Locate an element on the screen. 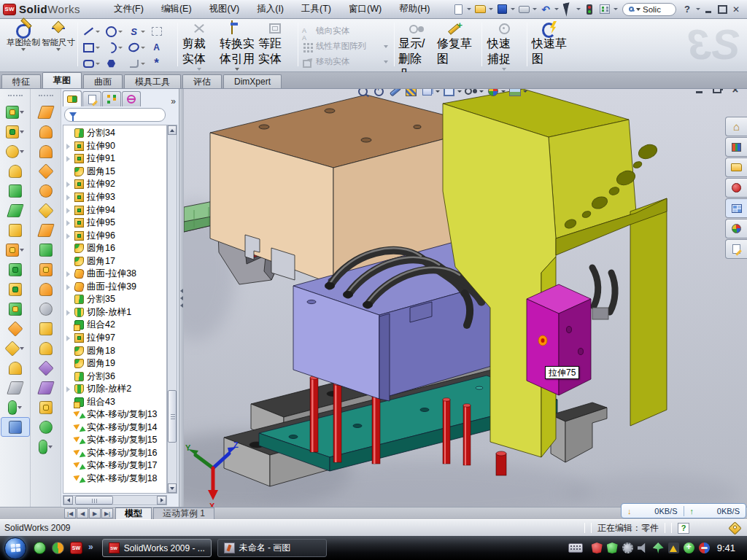  feature-tree-item: 实体-移动/复制18 is located at coordinates (115, 479).